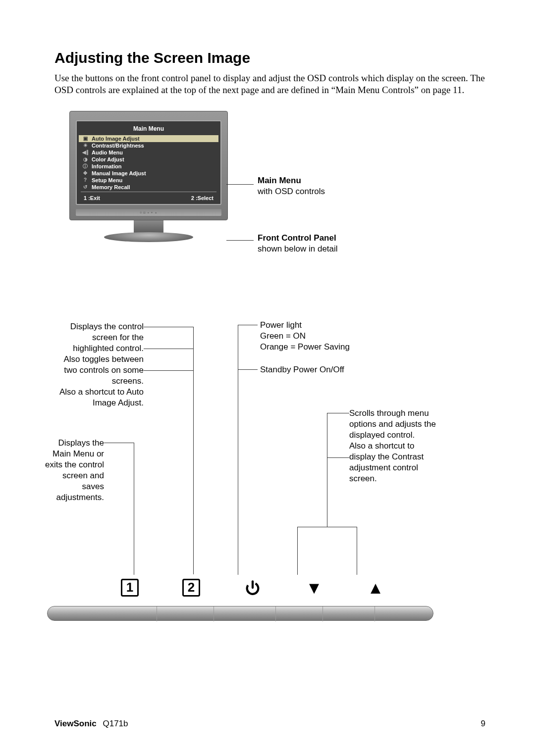 The height and width of the screenshot is (756, 535). I want to click on osd-item-label: Color Adjust, so click(108, 159).